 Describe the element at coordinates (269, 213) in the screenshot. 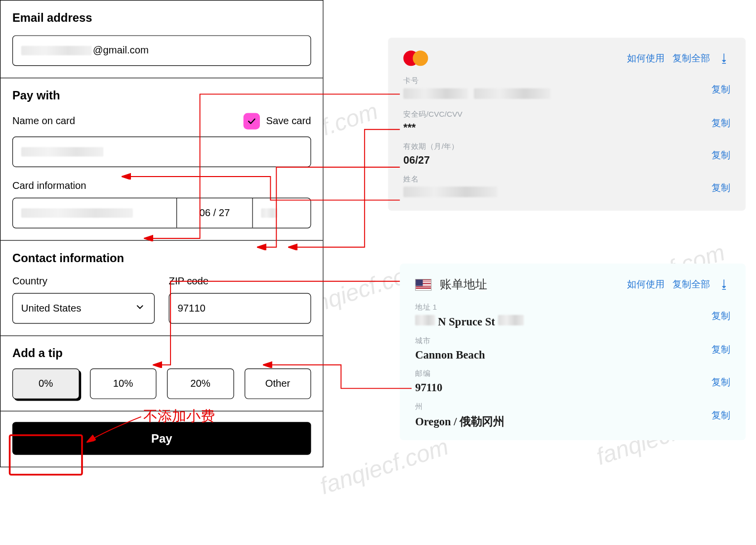

I see `card-cvc-masked` at that location.